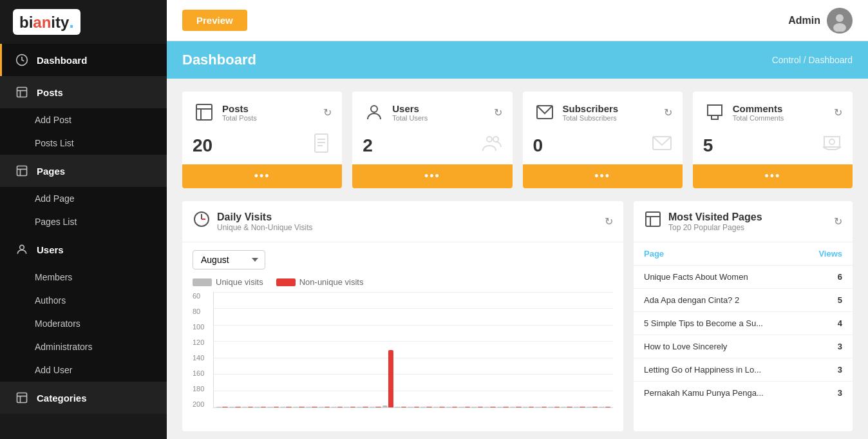 The image size is (868, 439). What do you see at coordinates (202, 146) in the screenshot?
I see `stat-number: 20` at bounding box center [202, 146].